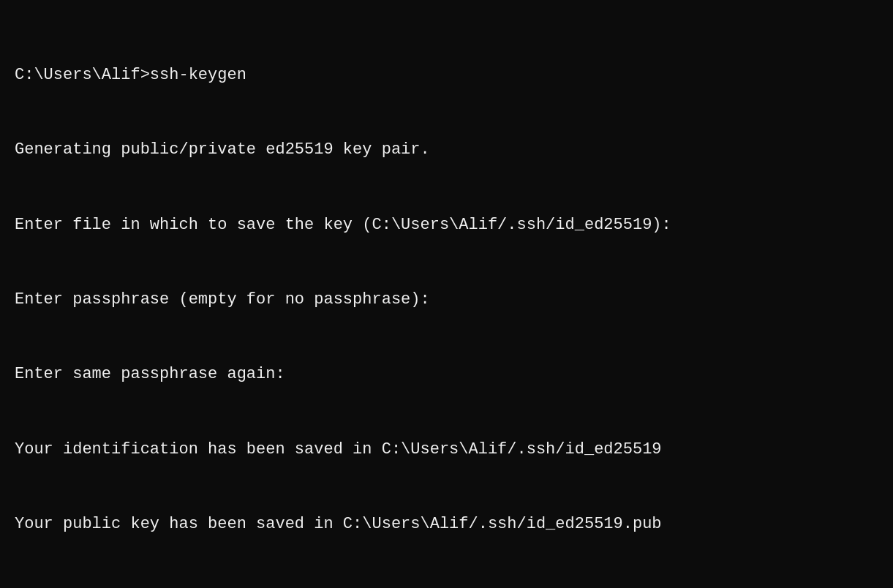 The width and height of the screenshot is (893, 588). What do you see at coordinates (446, 374) in the screenshot?
I see `terminal-line-5: Enter same passphrase again:` at bounding box center [446, 374].